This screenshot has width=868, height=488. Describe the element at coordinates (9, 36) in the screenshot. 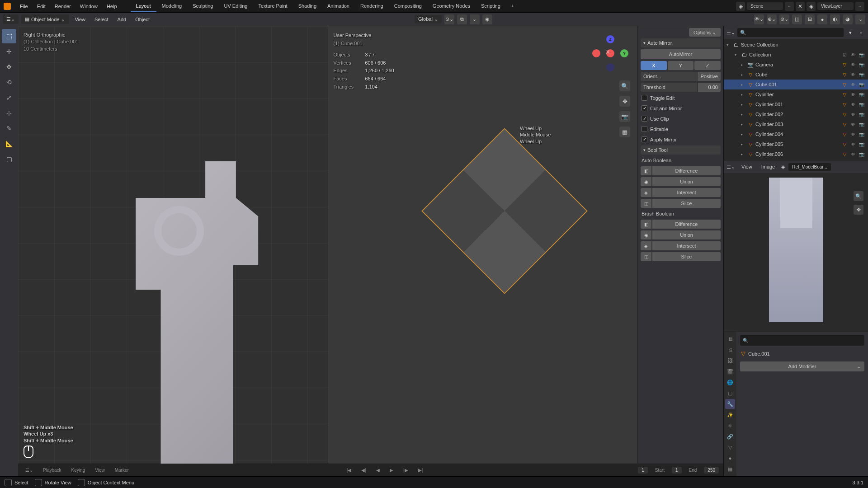

I see `select-box-tool: ⬚` at that location.